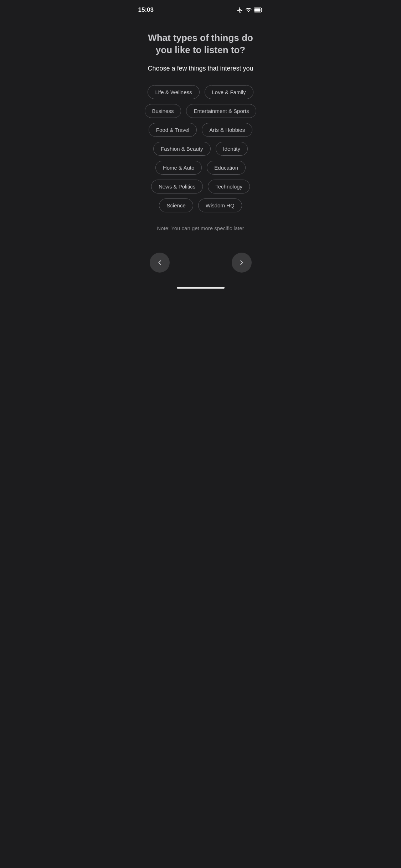  Describe the element at coordinates (179, 167) in the screenshot. I see `tag-home-auto: Home & Auto` at that location.